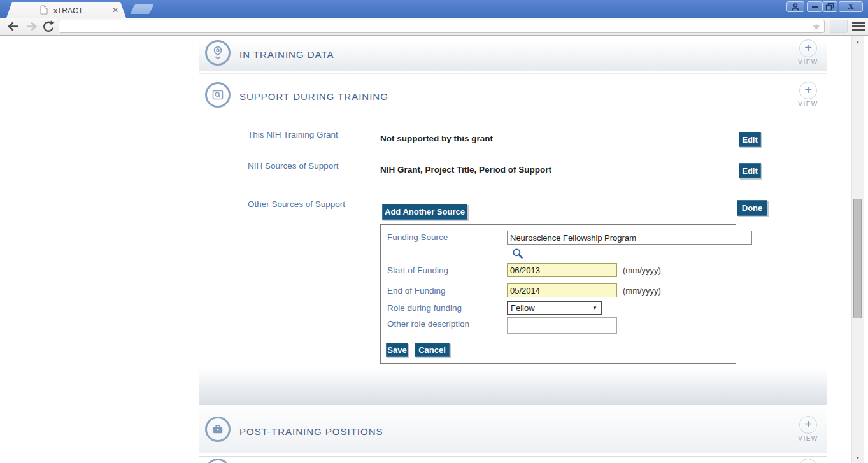  I want to click on title-bar: xTRACT ✕ X, so click(434, 9).